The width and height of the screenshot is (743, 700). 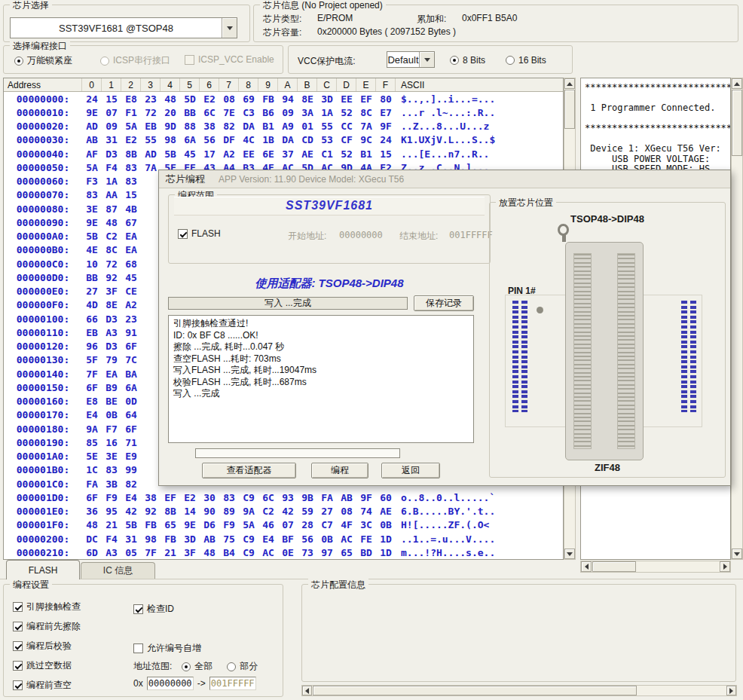 I want to click on hex-header: Address0123456789ABCDEFASCII, so click(x=283, y=85).